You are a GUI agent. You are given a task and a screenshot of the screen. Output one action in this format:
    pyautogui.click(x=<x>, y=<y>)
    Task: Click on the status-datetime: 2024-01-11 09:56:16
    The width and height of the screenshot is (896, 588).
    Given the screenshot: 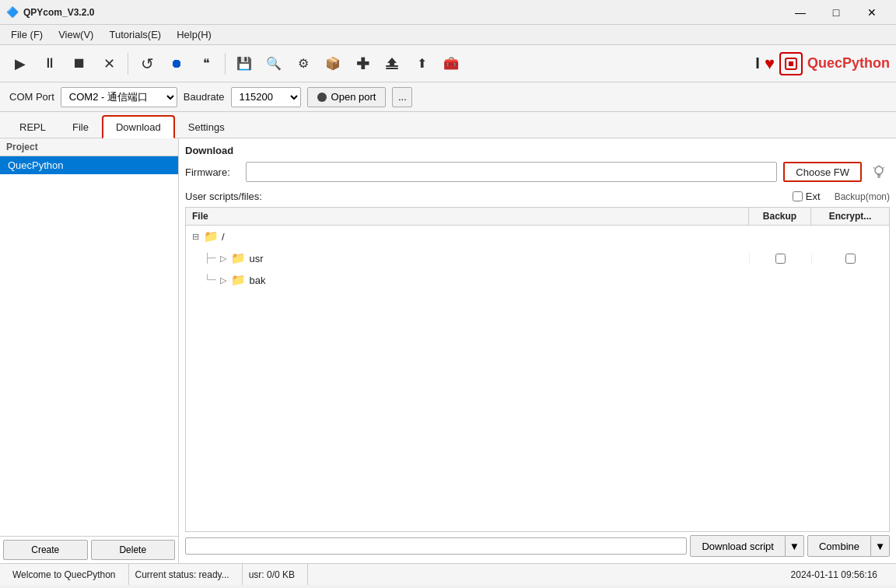 What is the action you would take?
    pyautogui.click(x=837, y=574)
    